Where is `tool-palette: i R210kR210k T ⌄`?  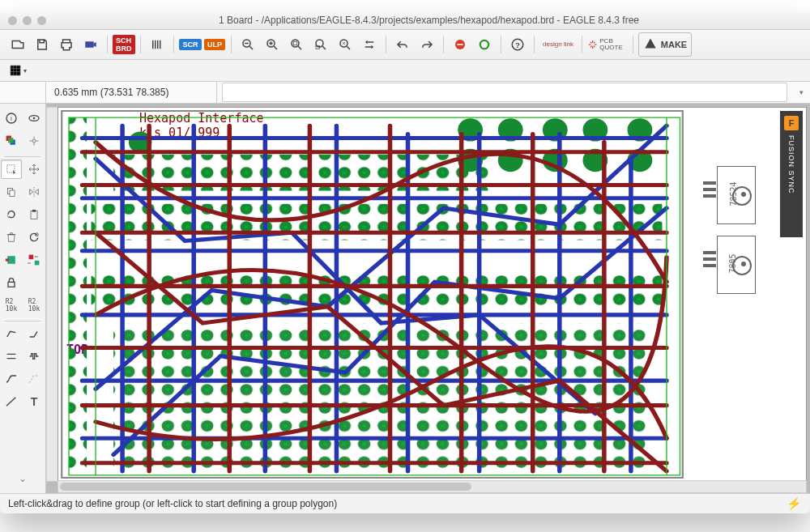 tool-palette: i R210kR210k T ⌄ is located at coordinates (23, 298).